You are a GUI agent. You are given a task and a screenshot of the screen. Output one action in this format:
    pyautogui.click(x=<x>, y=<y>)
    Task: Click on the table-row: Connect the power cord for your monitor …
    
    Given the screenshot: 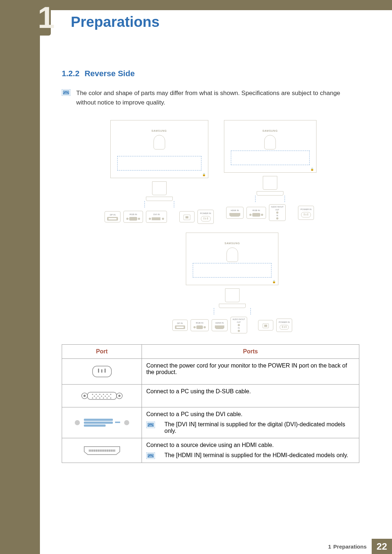 What is the action you would take?
    pyautogui.click(x=211, y=372)
    